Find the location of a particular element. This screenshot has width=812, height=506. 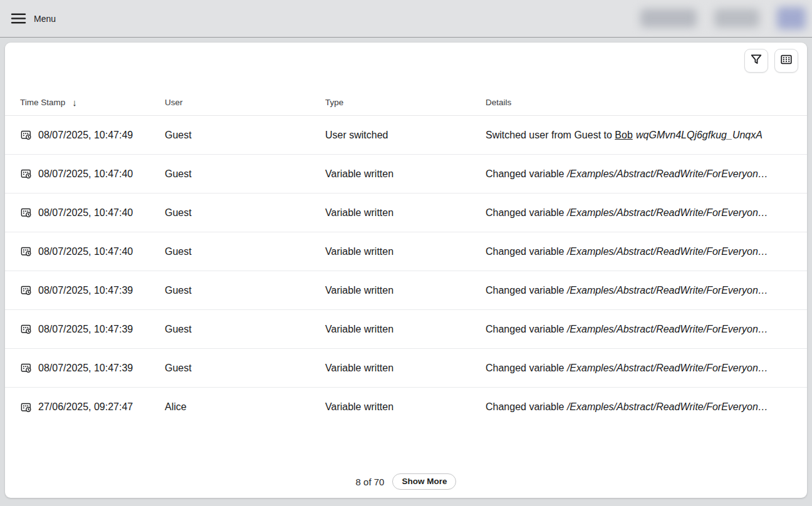

row-count-label: 8 of 70 is located at coordinates (370, 482).